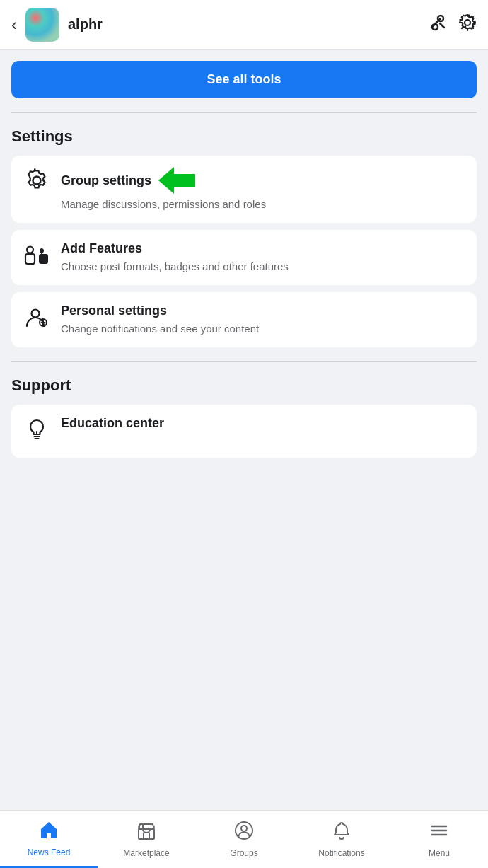 The image size is (488, 868). Describe the element at coordinates (244, 190) in the screenshot. I see `group-settings-item: Group settings Manage discussions, permi…` at that location.